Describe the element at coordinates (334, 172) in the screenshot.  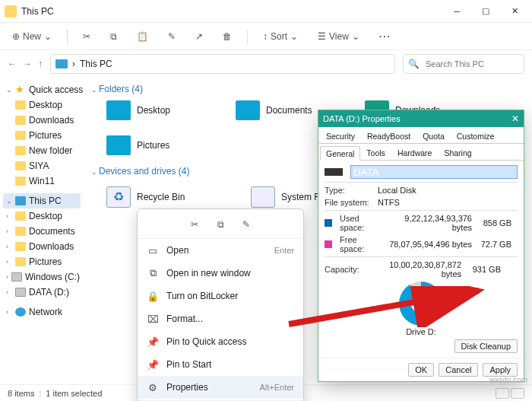
I see `drive-glyph` at that location.